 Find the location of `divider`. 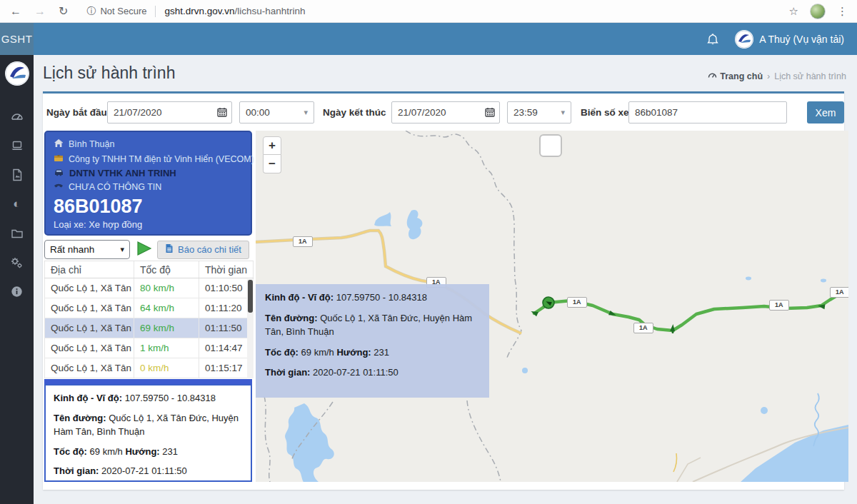

divider is located at coordinates (156, 11).